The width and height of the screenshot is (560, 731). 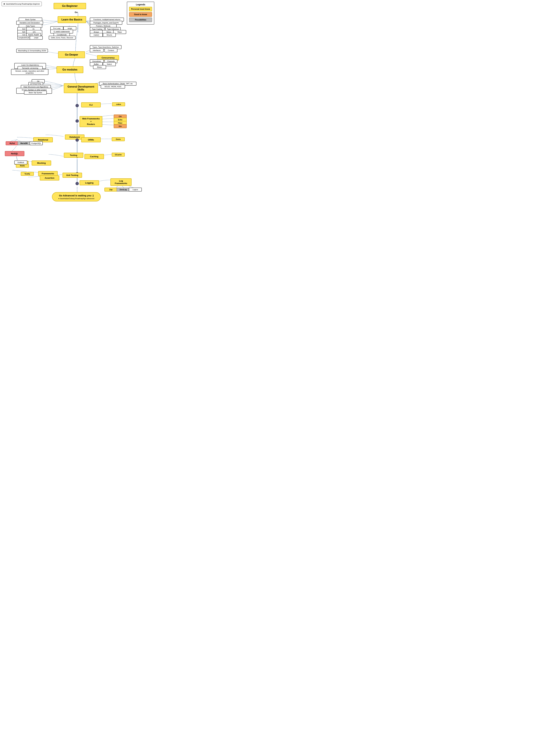 What do you see at coordinates (70, 70) in the screenshot?
I see `go-modules-node: Go modules` at bounding box center [70, 70].